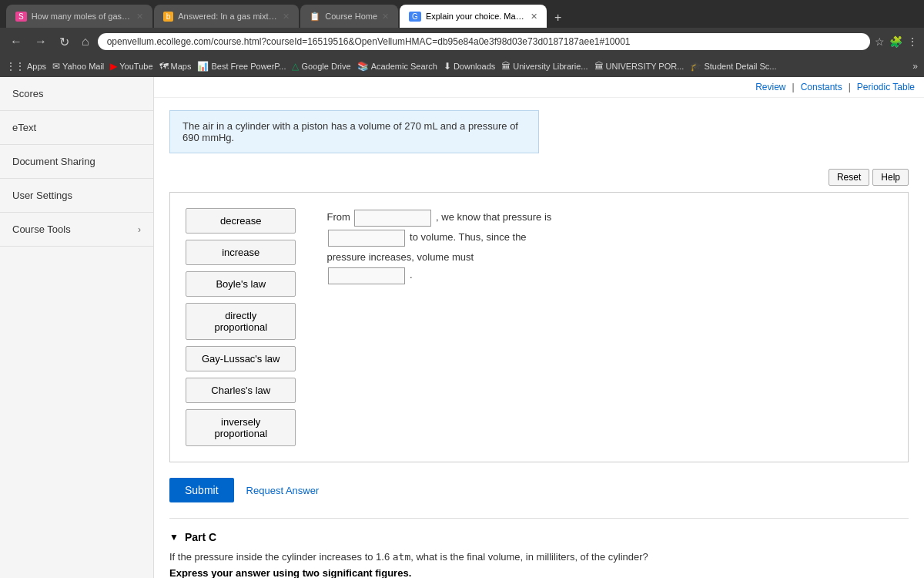 The width and height of the screenshot is (924, 578). I want to click on bookmark-apps: ⋮⋮ Apps, so click(26, 66).